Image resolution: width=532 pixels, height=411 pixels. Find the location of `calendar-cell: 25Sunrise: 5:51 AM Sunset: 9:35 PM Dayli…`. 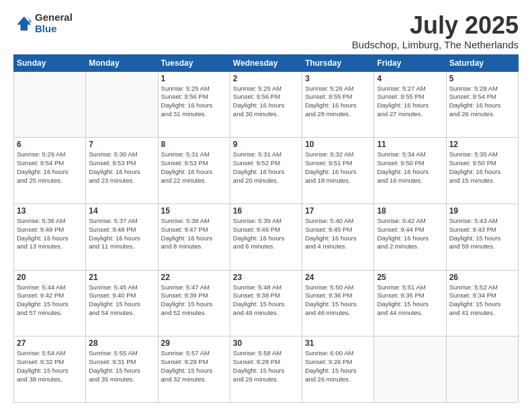

calendar-cell: 25Sunrise: 5:51 AM Sunset: 9:35 PM Dayli… is located at coordinates (410, 304).